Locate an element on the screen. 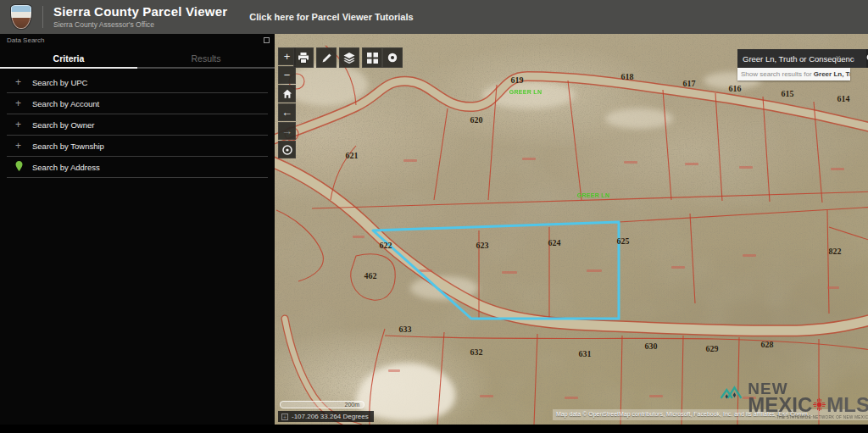 Image resolution: width=868 pixels, height=433 pixels. mls-mountains-icon is located at coordinates (732, 391).